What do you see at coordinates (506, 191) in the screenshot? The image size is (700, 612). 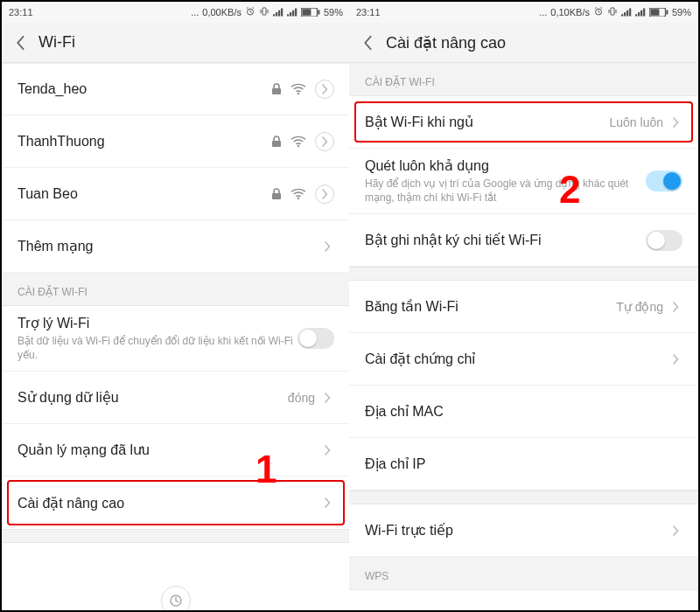 I see `scanning-sub: Hãy để dịch vụ vị trí của Google và ứng …` at bounding box center [506, 191].